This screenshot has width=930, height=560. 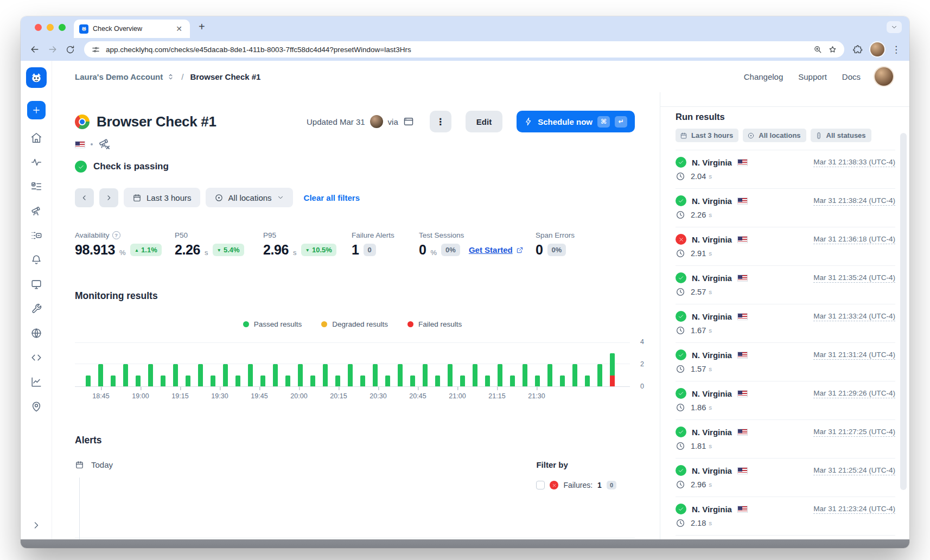 What do you see at coordinates (62, 27) in the screenshot?
I see `window-zoom-button` at bounding box center [62, 27].